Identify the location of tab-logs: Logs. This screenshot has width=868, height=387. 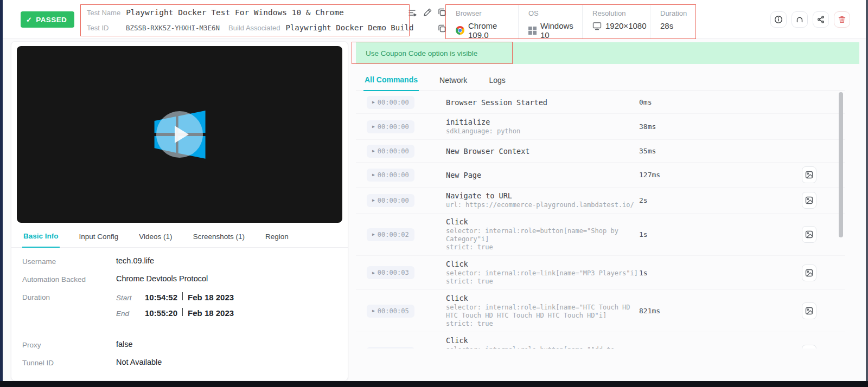
(497, 83).